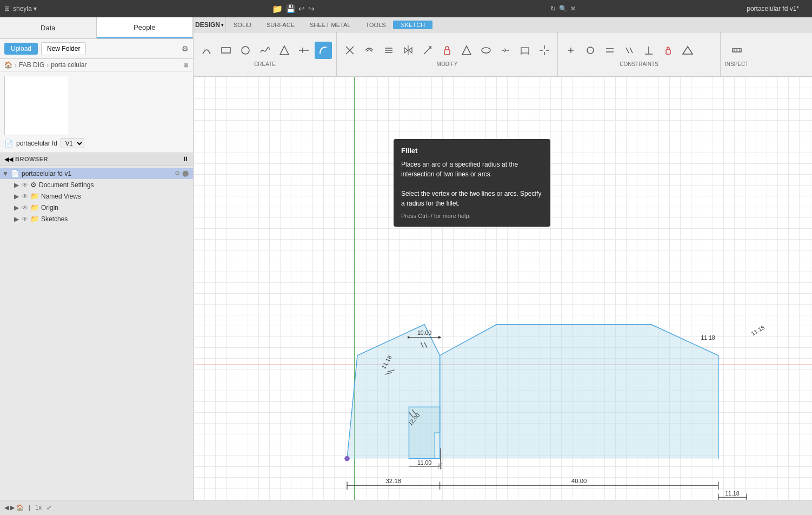 The height and width of the screenshot is (515, 812). What do you see at coordinates (330, 25) in the screenshot?
I see `tab-sheet-metal: SHEET METAL` at bounding box center [330, 25].